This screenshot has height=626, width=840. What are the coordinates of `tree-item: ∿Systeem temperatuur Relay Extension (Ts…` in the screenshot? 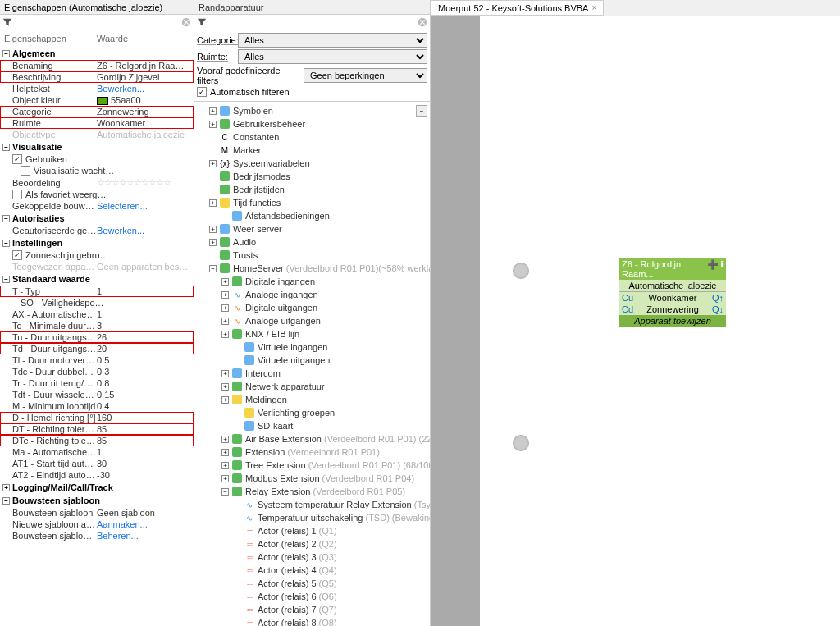 It's located at (312, 505).